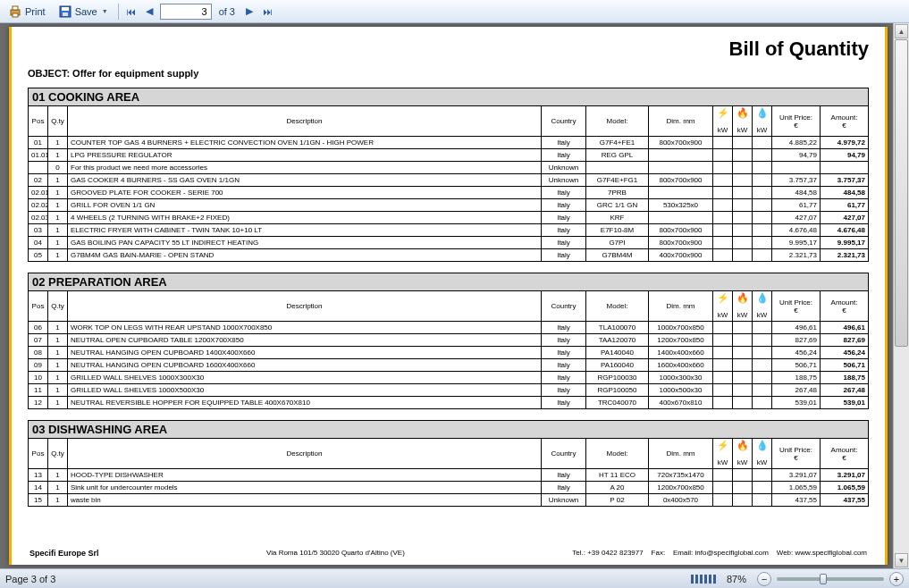 The width and height of the screenshot is (909, 588). I want to click on page-number-input, so click(186, 12).